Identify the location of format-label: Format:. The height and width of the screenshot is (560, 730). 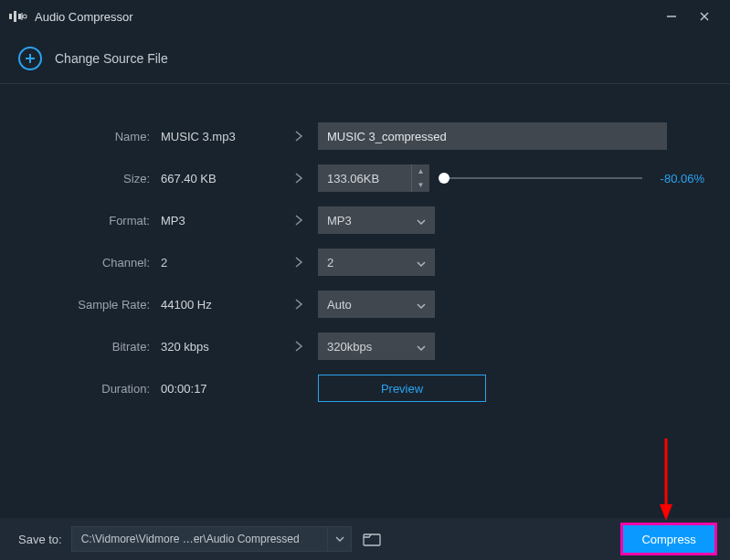
(93, 221).